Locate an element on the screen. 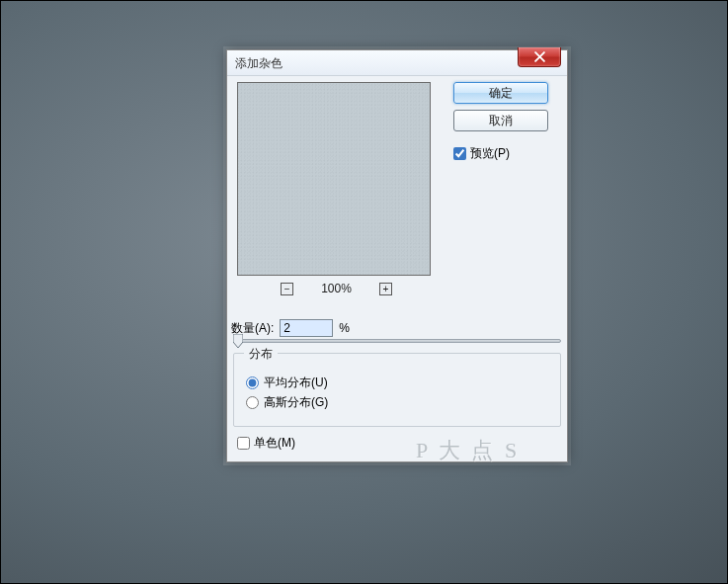 Image resolution: width=728 pixels, height=584 pixels. zoom-level: 100% is located at coordinates (336, 289).